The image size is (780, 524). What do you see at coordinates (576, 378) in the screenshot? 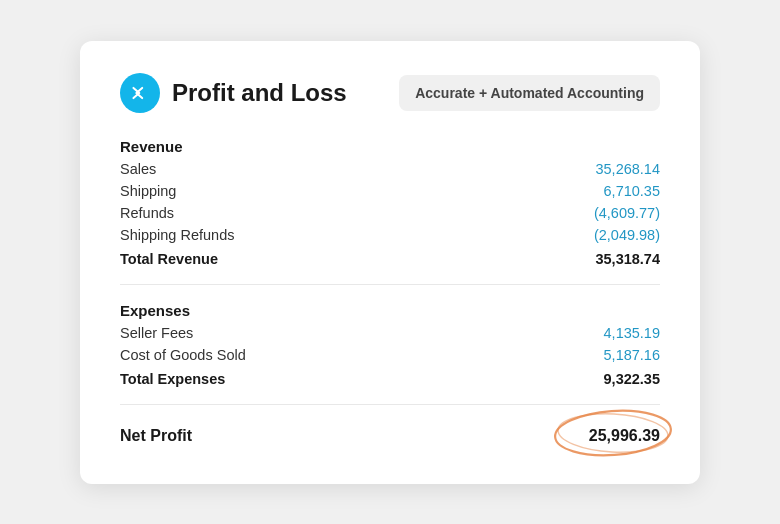
I see `total-expenses-value: 9,322.35` at bounding box center [576, 378].